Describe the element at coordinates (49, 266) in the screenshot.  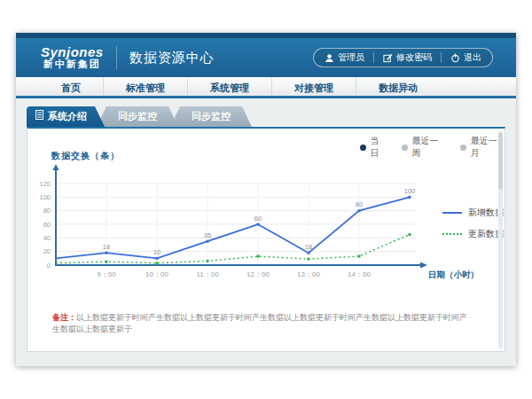
I see `svg-text: 0` at that location.